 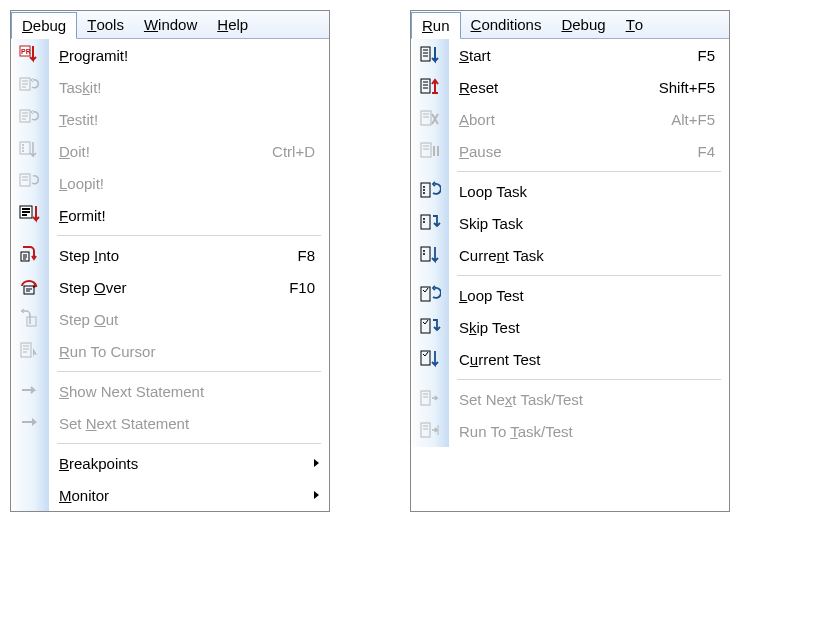 I want to click on task-cycle-icon, so click(x=30, y=87).